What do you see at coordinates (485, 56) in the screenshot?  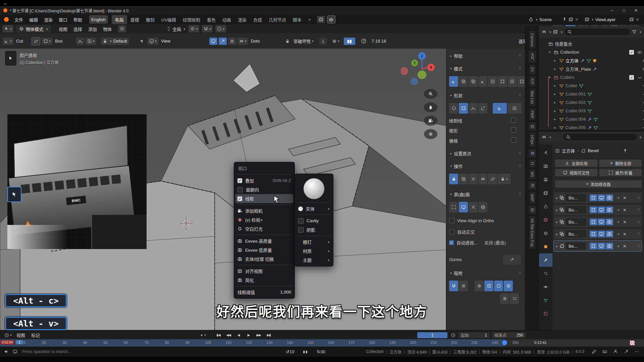 I see `section-help: ▸帮助⠿` at bounding box center [485, 56].